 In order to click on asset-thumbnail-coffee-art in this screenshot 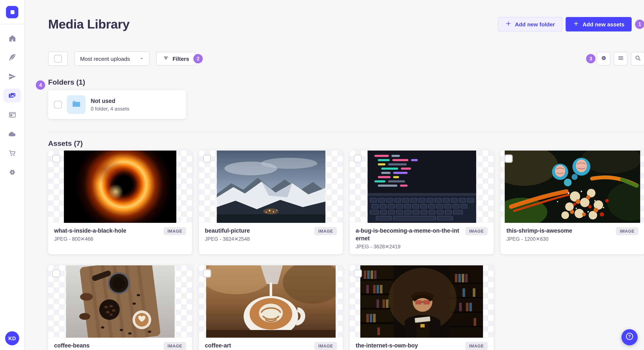, I will do `click(271, 302)`.